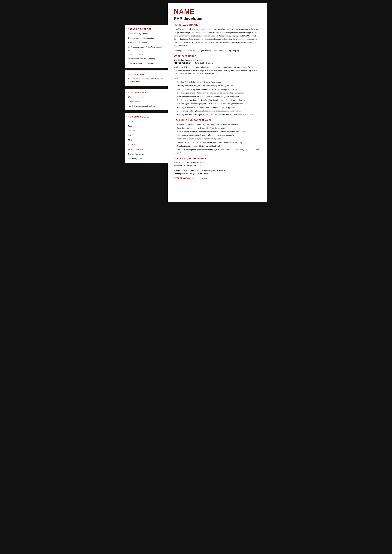 The image size is (392, 554). What do you see at coordinates (183, 63) in the screenshot?
I see `work-role-label: PHP DEVELOPER` at bounding box center [183, 63].